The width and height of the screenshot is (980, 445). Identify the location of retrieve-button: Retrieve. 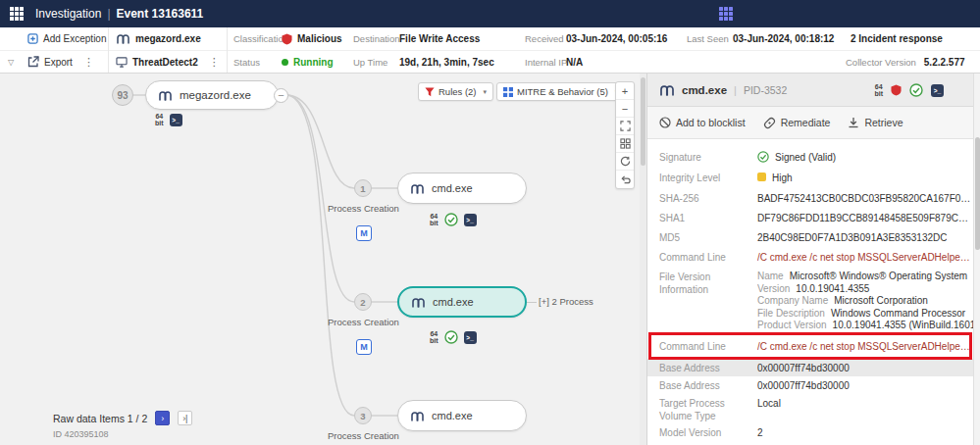
(875, 123).